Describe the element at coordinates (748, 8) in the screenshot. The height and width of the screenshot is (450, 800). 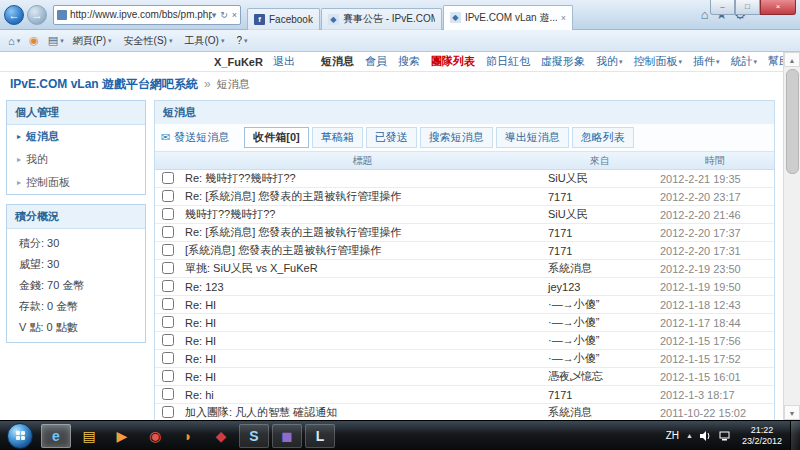
I see `maximize-button: □` at that location.